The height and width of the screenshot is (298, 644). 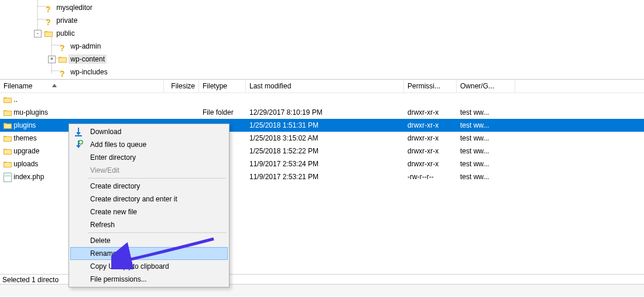 I want to click on menu-create-dir-enter-label: Create directory and enter it, so click(x=133, y=199).